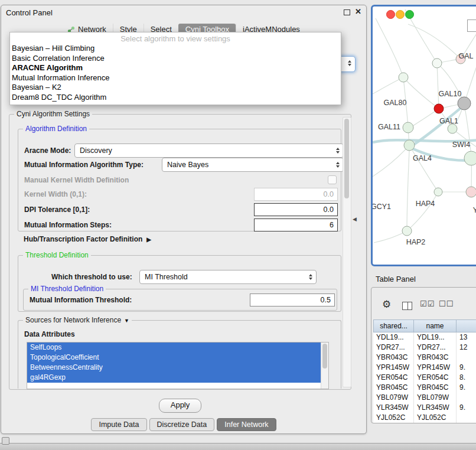  What do you see at coordinates (467, 398) in the screenshot?
I see `table-cell` at bounding box center [467, 398].